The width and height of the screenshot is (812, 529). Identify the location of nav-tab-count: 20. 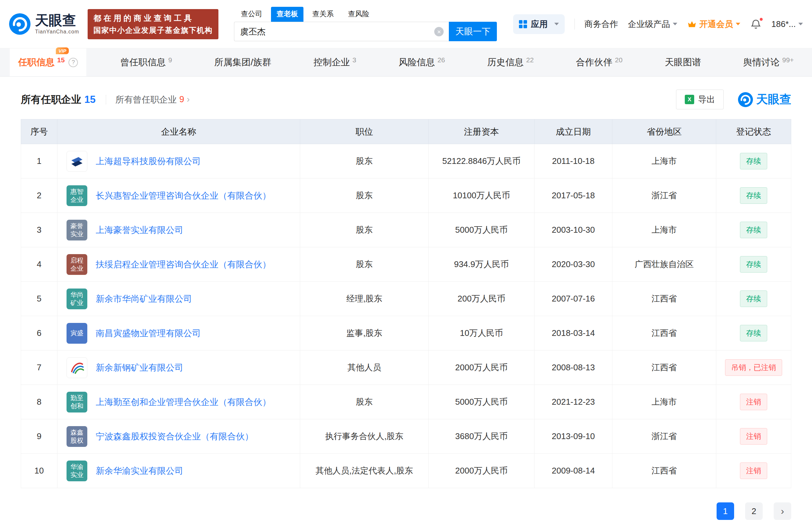
(619, 60).